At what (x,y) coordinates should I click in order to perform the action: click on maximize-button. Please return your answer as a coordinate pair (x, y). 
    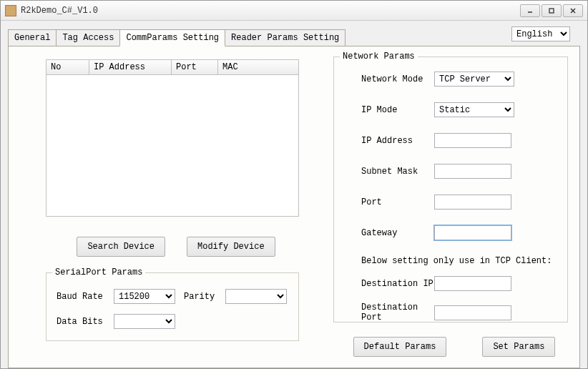
    Looking at the image, I should click on (552, 11).